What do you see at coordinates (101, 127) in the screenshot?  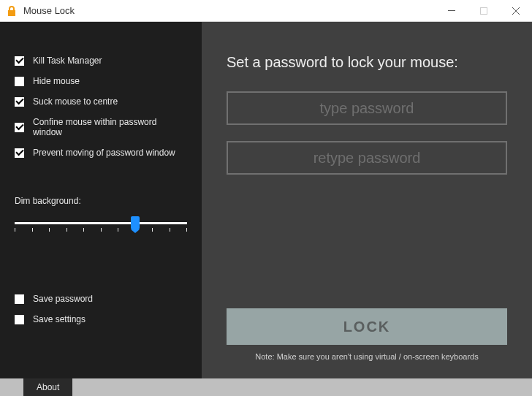 I see `option-row: Confine mouse within password window` at bounding box center [101, 127].